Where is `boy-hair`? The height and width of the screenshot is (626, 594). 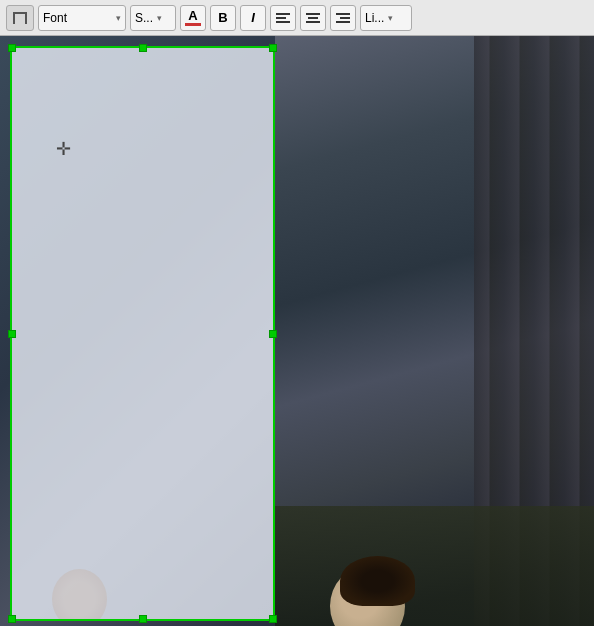
boy-hair is located at coordinates (378, 581).